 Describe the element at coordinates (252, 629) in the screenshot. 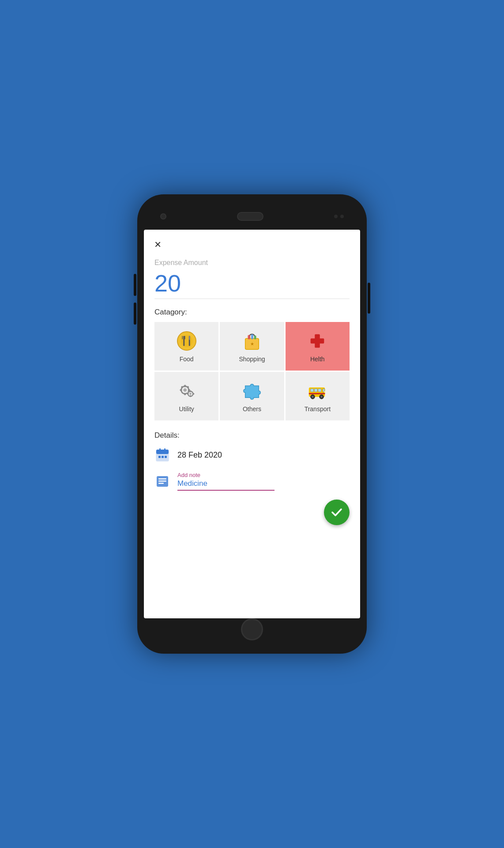

I see `home-button` at that location.